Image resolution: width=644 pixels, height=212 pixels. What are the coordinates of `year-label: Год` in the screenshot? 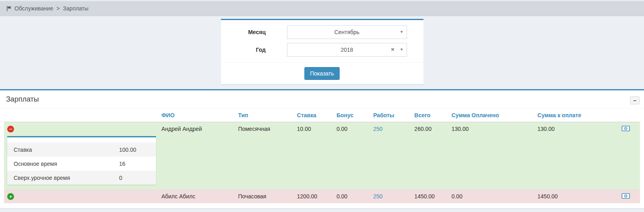 It's located at (243, 50).